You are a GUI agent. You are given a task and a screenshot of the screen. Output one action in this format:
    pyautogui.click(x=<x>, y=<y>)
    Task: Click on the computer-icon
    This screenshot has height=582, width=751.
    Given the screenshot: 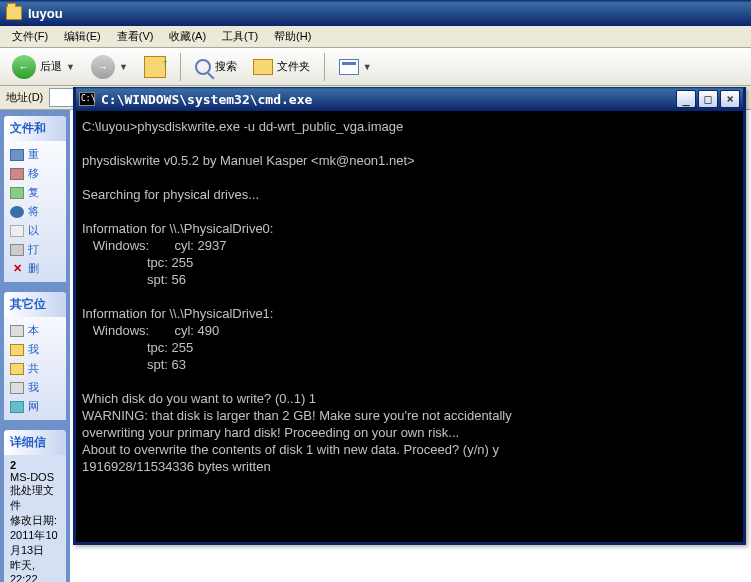 What is the action you would take?
    pyautogui.click(x=17, y=388)
    